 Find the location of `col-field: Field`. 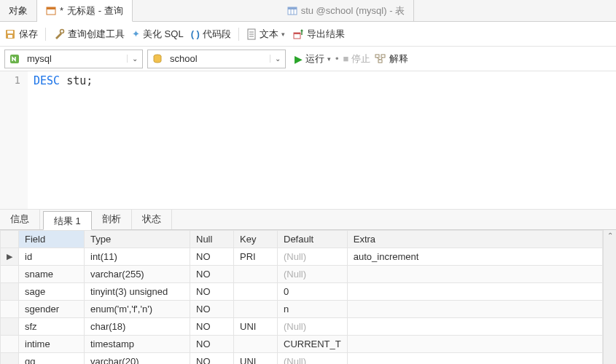

col-field: Field is located at coordinates (52, 240).